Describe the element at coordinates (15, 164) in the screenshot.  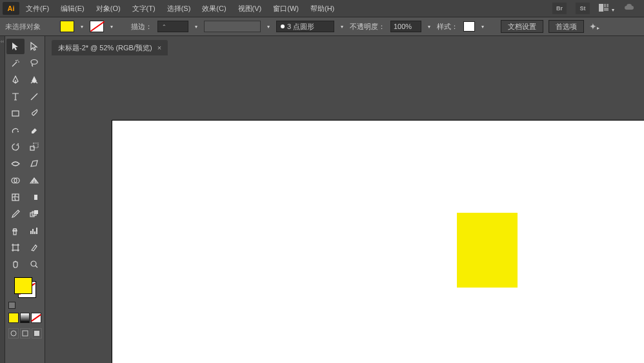
I see `width-tool` at that location.